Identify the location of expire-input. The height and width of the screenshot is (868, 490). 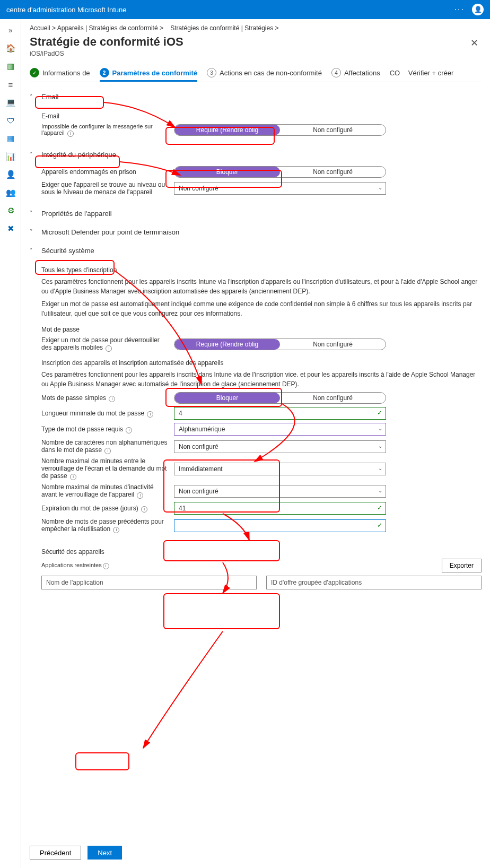
(280, 508).